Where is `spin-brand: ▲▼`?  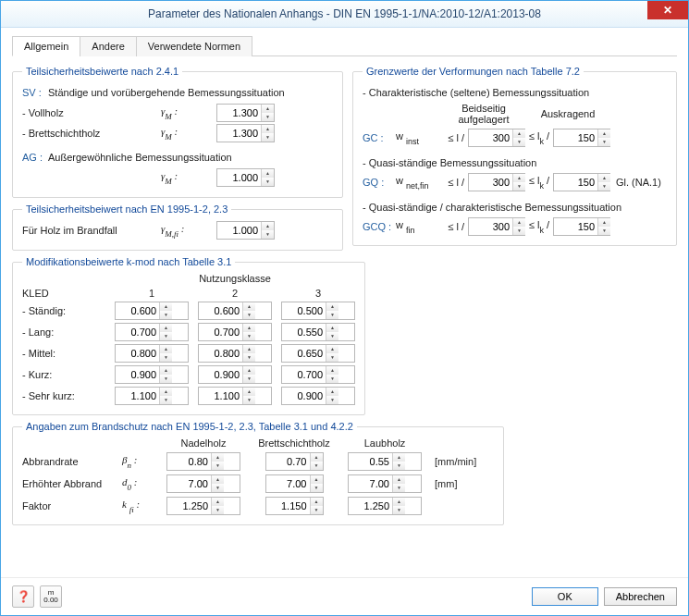 spin-brand: ▲▼ is located at coordinates (246, 230).